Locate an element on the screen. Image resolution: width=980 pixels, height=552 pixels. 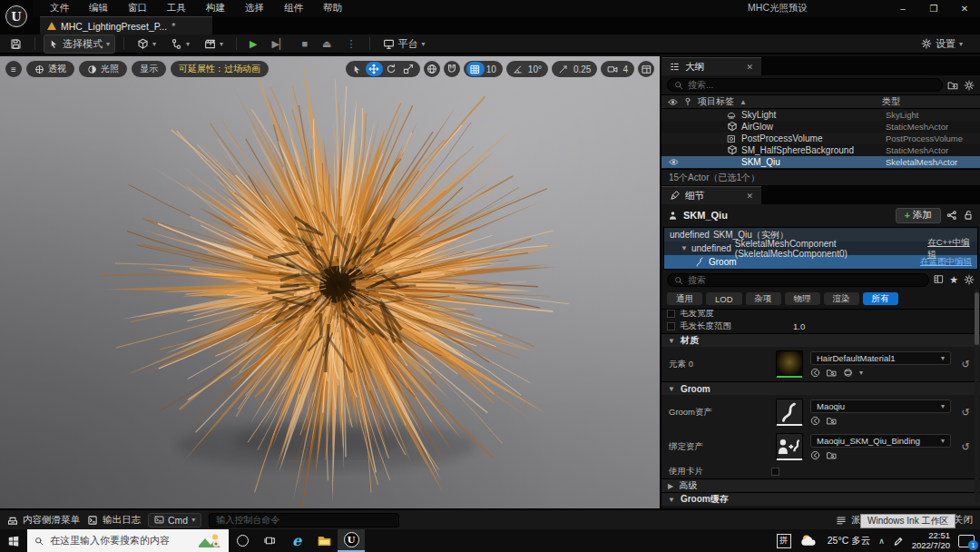
perspective-dropdown: 透视 is located at coordinates (51, 69).